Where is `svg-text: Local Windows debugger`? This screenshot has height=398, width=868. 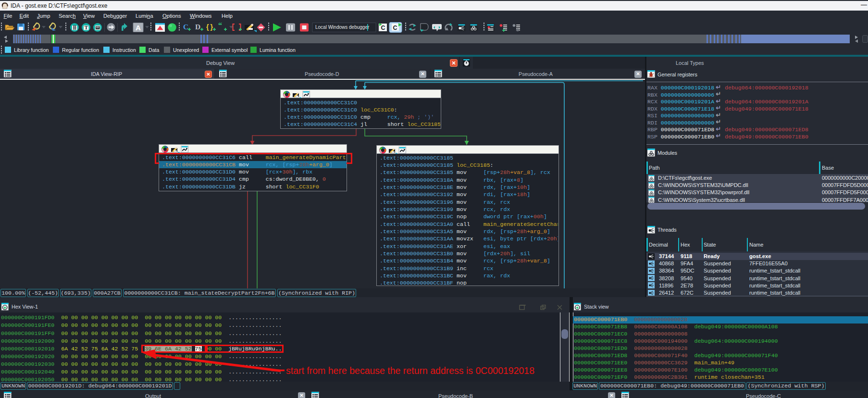 svg-text: Local Windows debugger is located at coordinates (342, 27).